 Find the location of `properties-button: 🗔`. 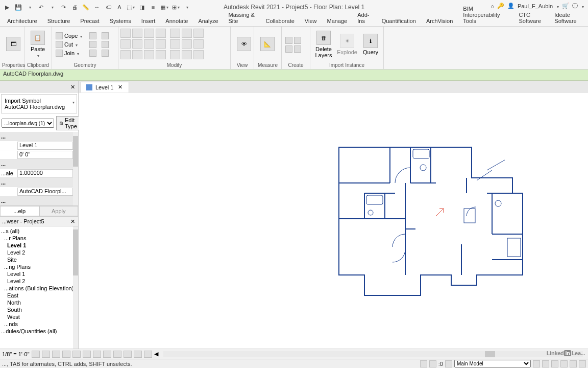

properties-button: 🗔 is located at coordinates (13, 44).